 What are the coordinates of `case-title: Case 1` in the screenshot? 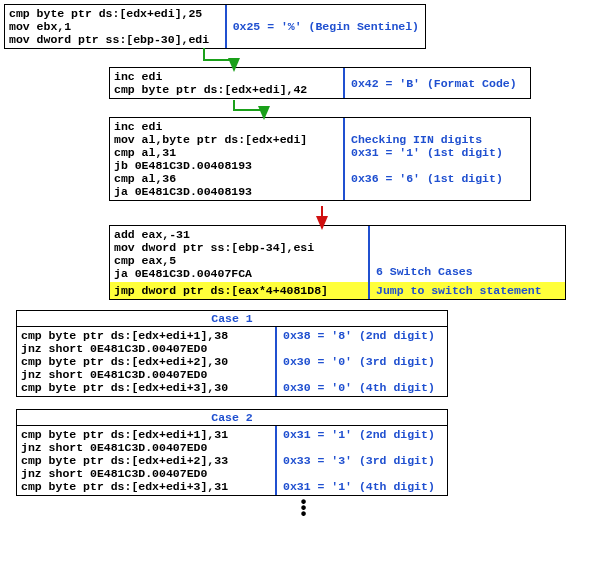 It's located at (232, 319).